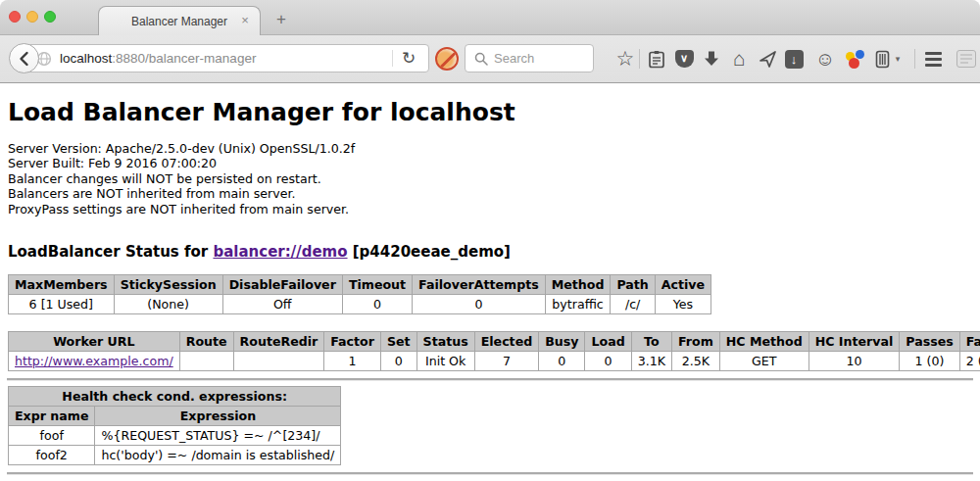  I want to click on window-zoom-button, so click(50, 17).